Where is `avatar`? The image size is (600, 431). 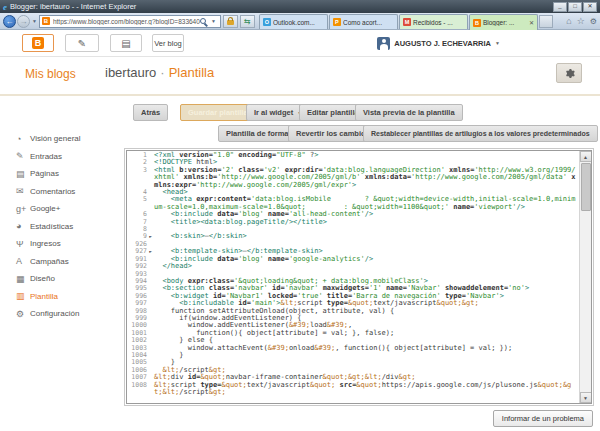 avatar is located at coordinates (384, 44).